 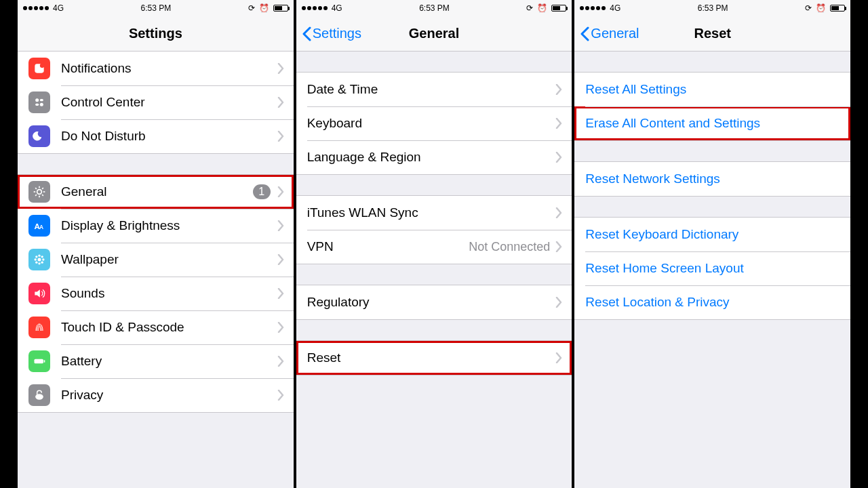 I want to click on general-icon, so click(x=39, y=192).